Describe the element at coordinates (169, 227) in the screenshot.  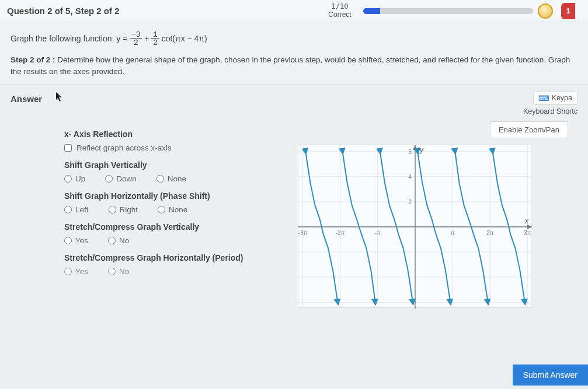
I see `group-stretch-v-title: Stretch/Compress Graph Vertically` at that location.